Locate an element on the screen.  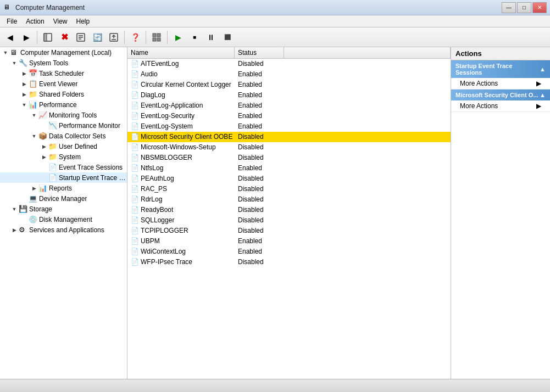
tree-monitoring-tools-label: Monitoring Tools is located at coordinates (73, 115).